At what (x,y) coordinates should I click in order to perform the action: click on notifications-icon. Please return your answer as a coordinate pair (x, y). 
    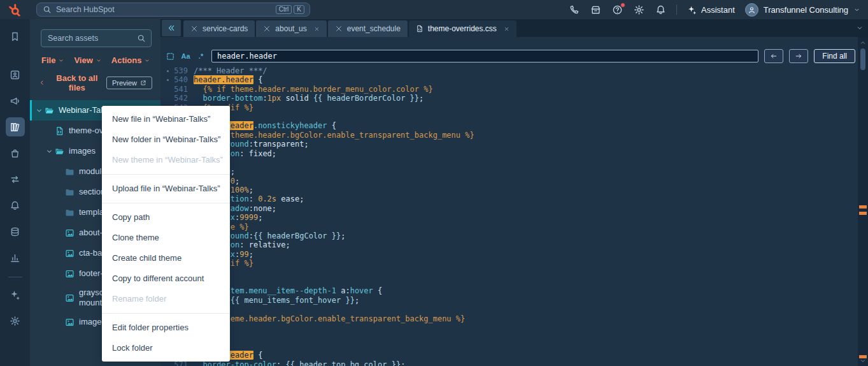
    Looking at the image, I should click on (661, 10).